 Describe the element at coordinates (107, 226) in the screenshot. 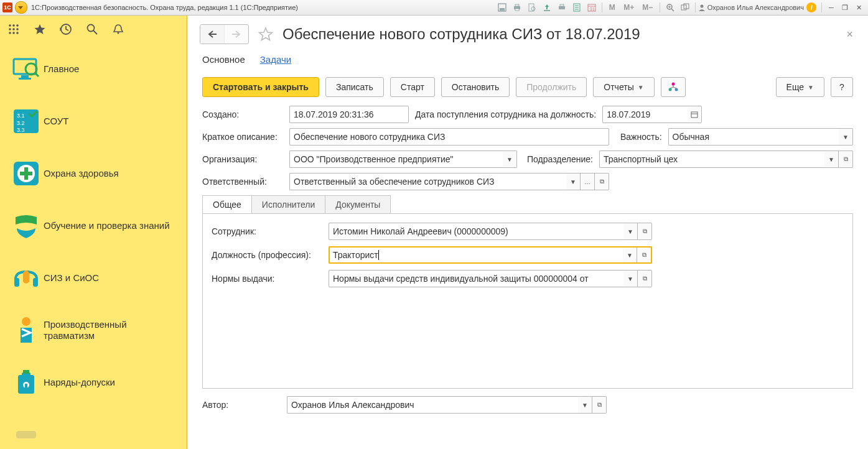

I see `sidebar-item-label: Обучение и проверка знаний` at that location.